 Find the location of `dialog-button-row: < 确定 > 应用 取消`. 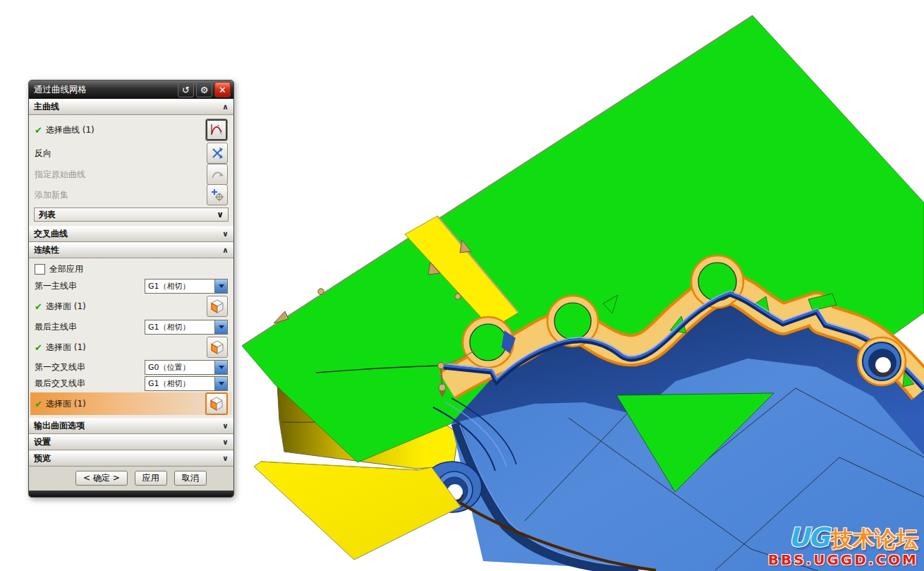

dialog-button-row: < 确定 > 应用 取消 is located at coordinates (131, 478).